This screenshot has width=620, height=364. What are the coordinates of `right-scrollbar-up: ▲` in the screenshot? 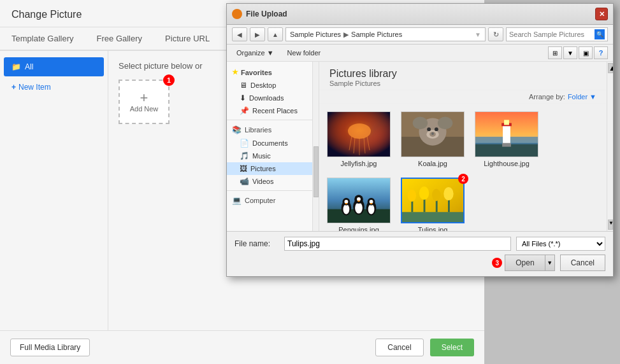 It's located at (610, 68).